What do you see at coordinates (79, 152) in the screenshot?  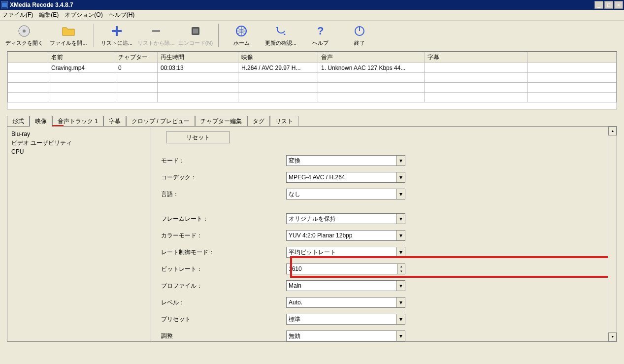 I see `side-item-cpu: CPU` at bounding box center [79, 152].